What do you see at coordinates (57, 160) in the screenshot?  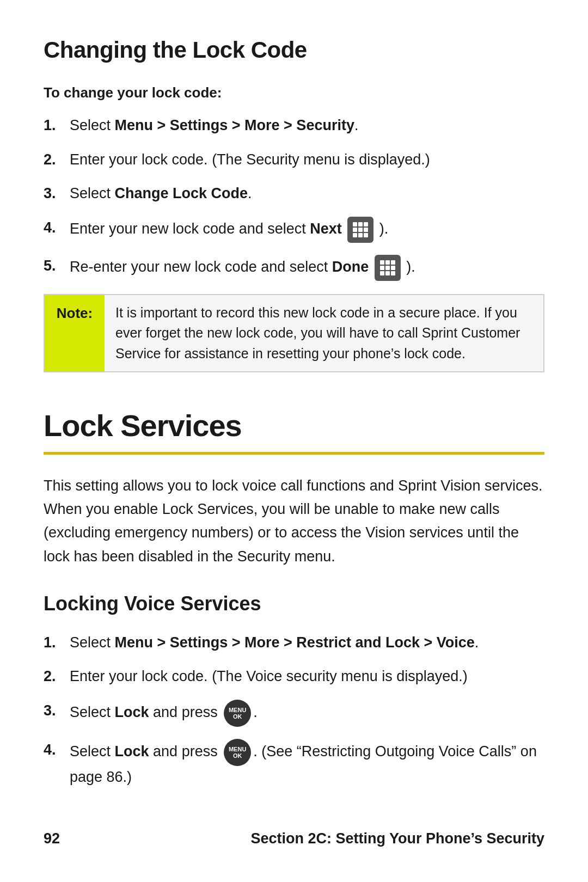 I see `step-2-number: 2.` at bounding box center [57, 160].